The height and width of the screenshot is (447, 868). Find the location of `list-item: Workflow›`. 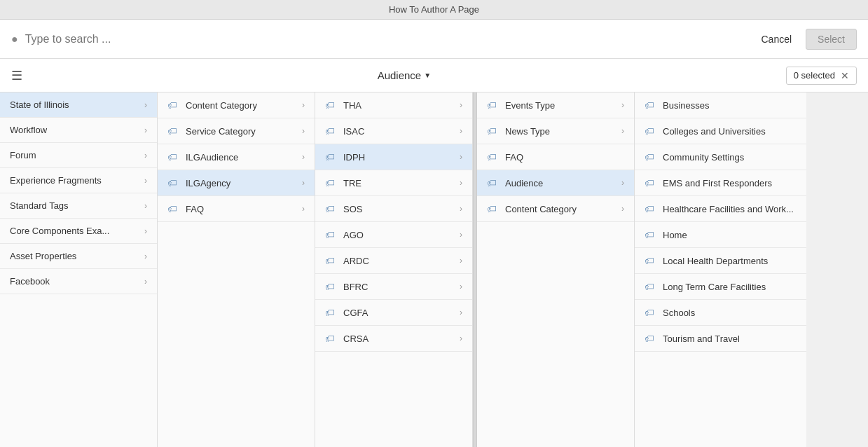

list-item: Workflow› is located at coordinates (78, 130).